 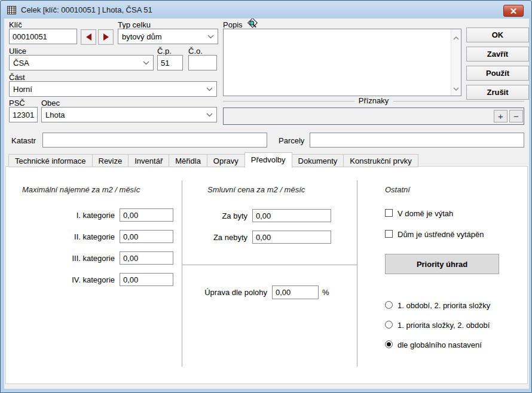 What do you see at coordinates (88, 37) in the screenshot?
I see `prev-record-button` at bounding box center [88, 37].